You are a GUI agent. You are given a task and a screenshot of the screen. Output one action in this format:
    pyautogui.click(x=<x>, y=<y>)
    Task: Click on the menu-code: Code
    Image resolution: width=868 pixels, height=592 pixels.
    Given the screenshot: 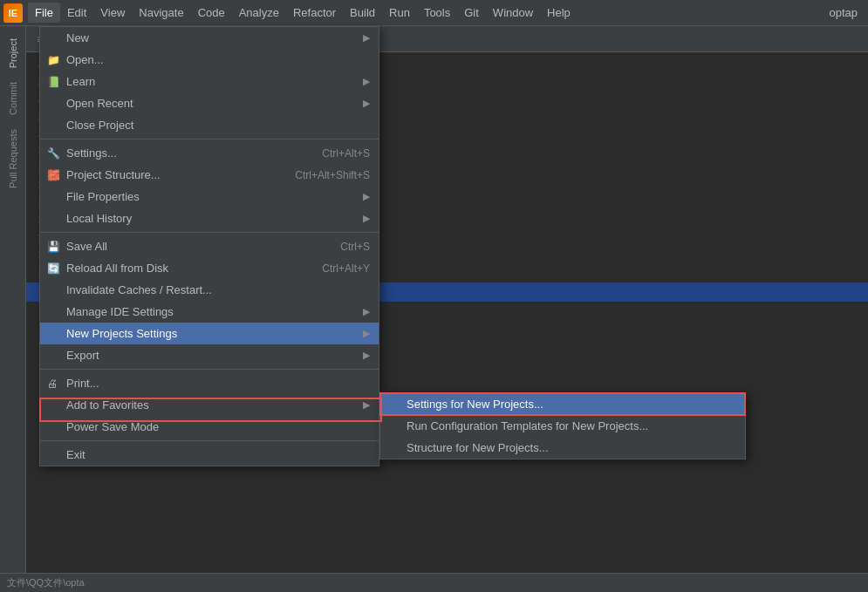 What is the action you would take?
    pyautogui.click(x=211, y=12)
    